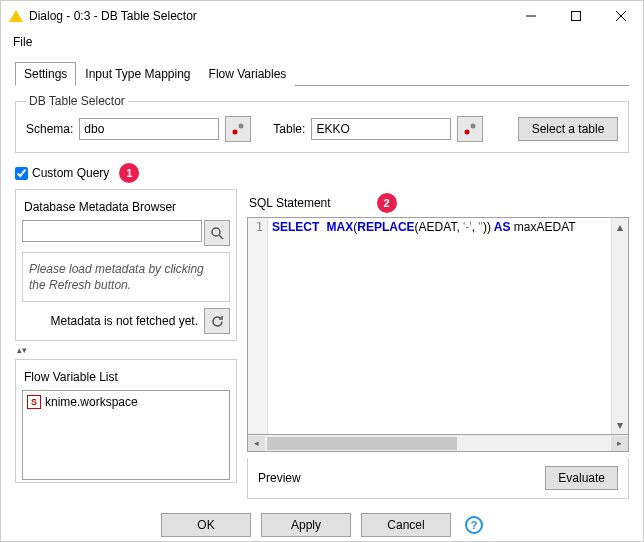 This screenshot has height=542, width=644. Describe the element at coordinates (77, 101) in the screenshot. I see `group-legend: DB Table Selector` at that location.